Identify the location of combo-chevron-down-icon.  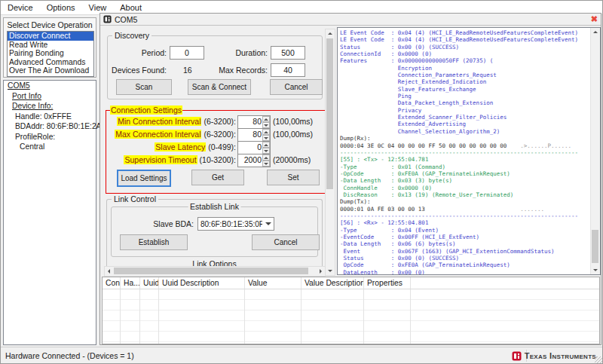
(268, 224).